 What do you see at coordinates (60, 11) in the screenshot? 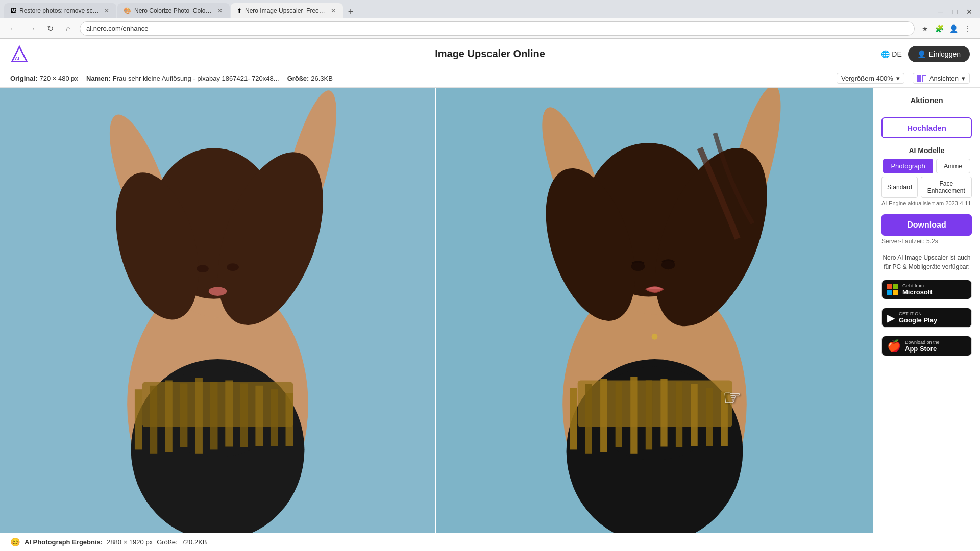
I see `tab-1: 🖼 Restore photos: remove scratc... ✕` at bounding box center [60, 11].